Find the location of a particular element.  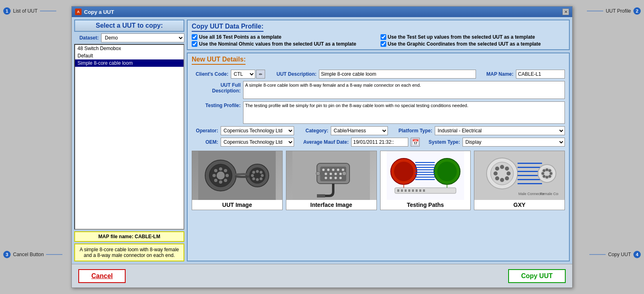

close-button: ✕ is located at coordinates (566, 12).